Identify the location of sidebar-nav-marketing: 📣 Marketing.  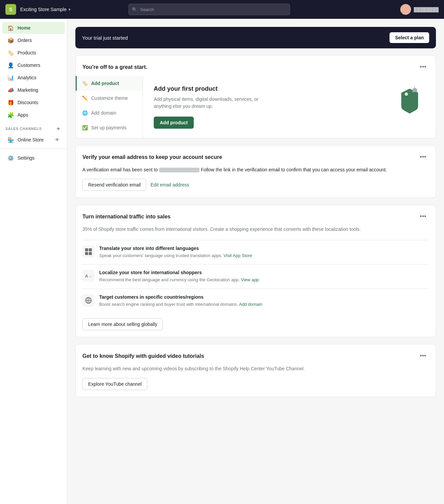
(34, 90).